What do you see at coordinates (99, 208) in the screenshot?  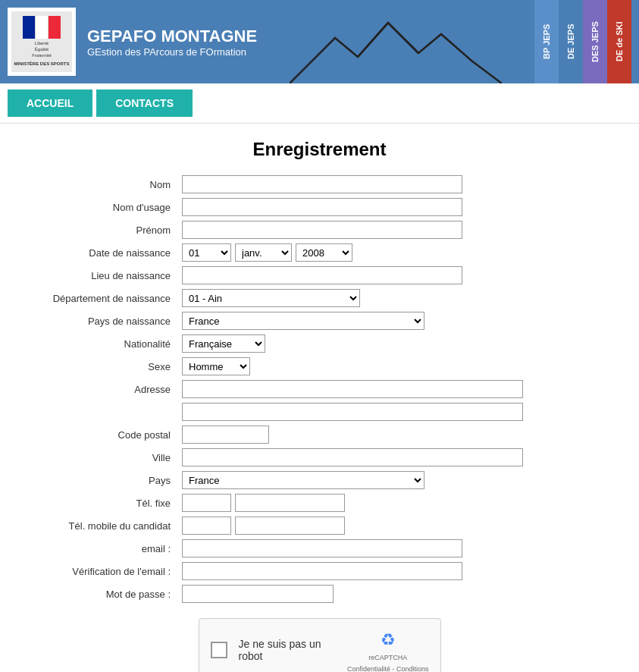 I see `nom-usage-label: Nom d'usage` at bounding box center [99, 208].